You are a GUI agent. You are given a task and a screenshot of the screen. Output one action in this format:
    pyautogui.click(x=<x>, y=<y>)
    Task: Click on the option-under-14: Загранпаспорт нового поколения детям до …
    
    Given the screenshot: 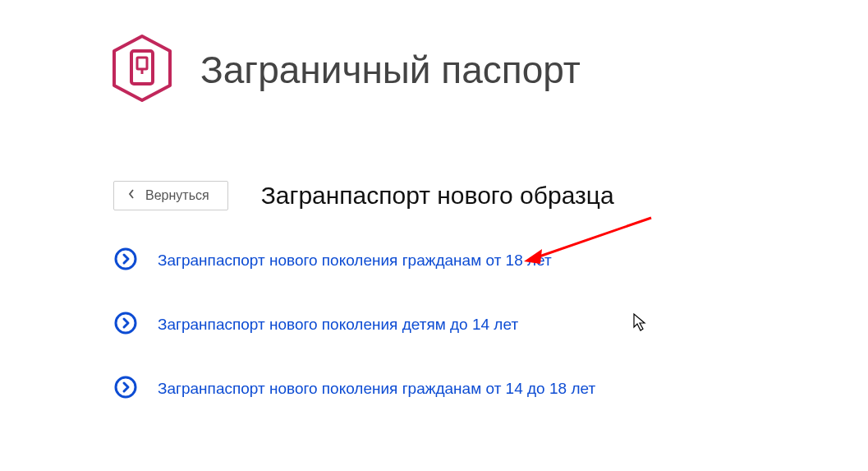 What is the action you would take?
    pyautogui.click(x=491, y=325)
    